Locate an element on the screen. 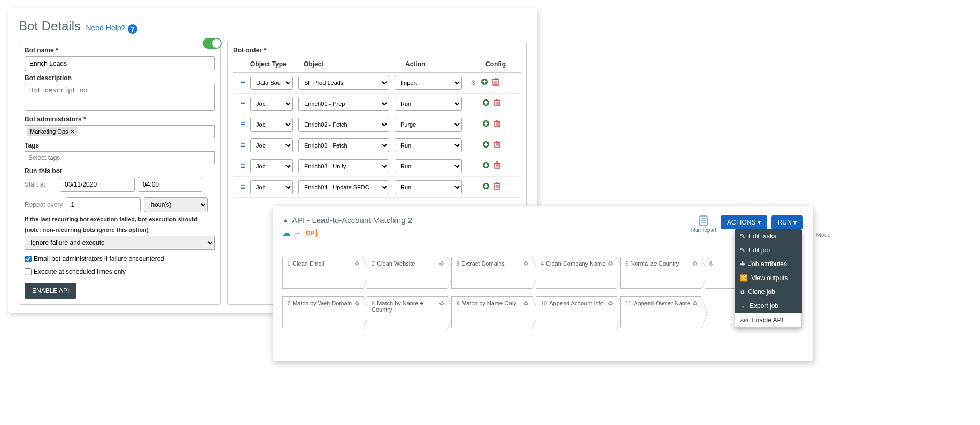  run-report-link: Run report is located at coordinates (704, 225).